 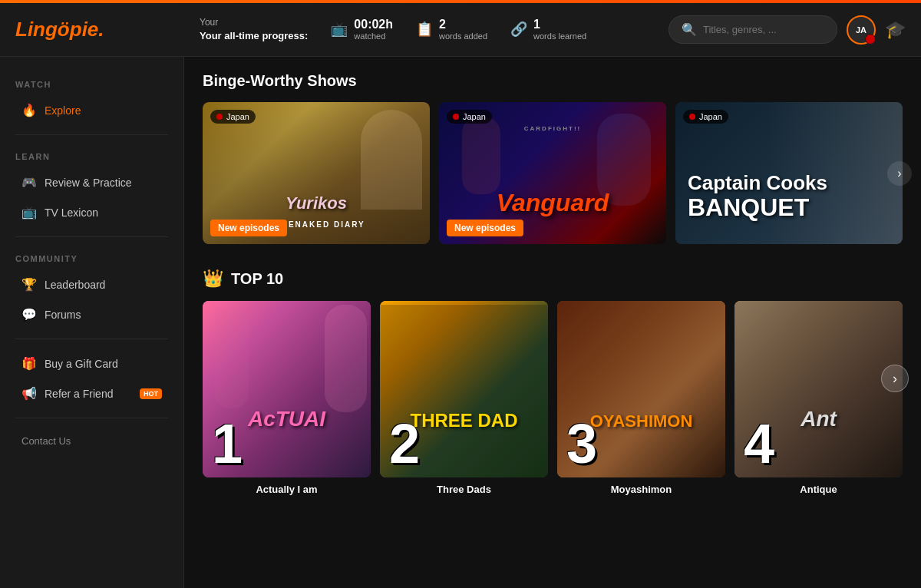 What do you see at coordinates (316, 173) in the screenshot?
I see `show-card-yurikos: Japan Yurikos BARENAKED DIARY New episod…` at bounding box center [316, 173].